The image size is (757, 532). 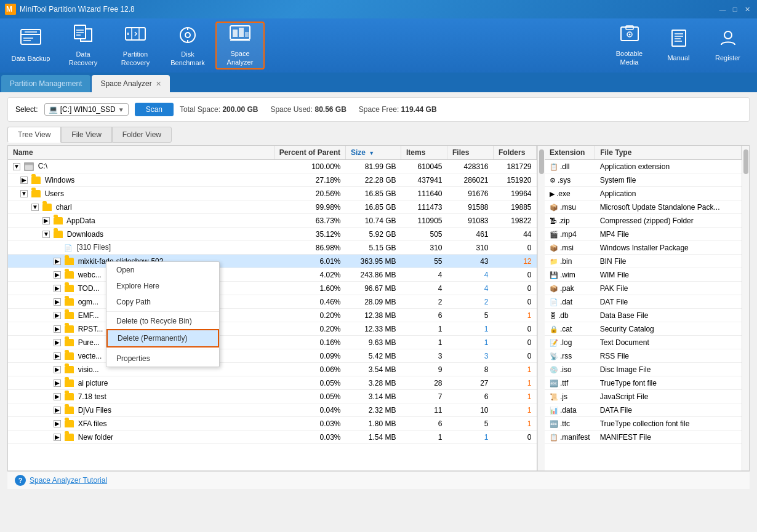 I want to click on extension-row: 📡.rssRSS File, so click(x=643, y=356).